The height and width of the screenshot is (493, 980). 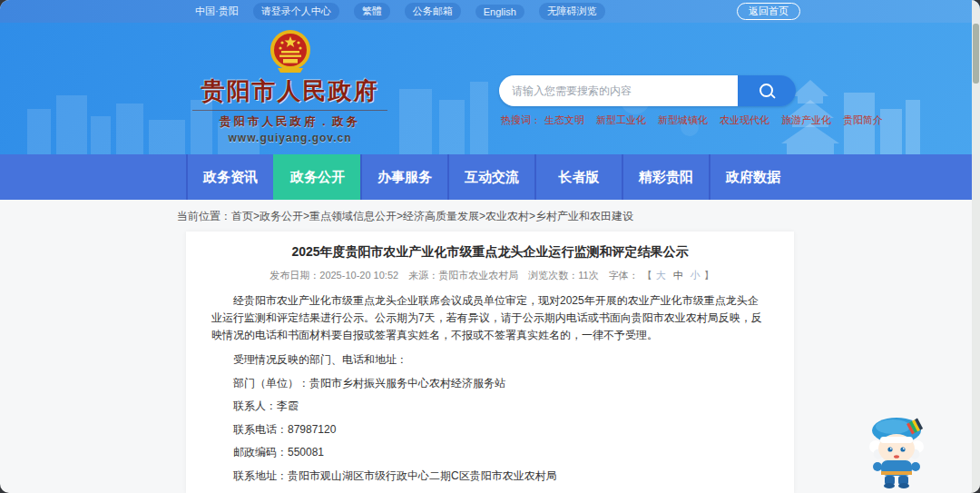 What do you see at coordinates (290, 91) in the screenshot?
I see `site-title: 贵阳市人民政府` at bounding box center [290, 91].